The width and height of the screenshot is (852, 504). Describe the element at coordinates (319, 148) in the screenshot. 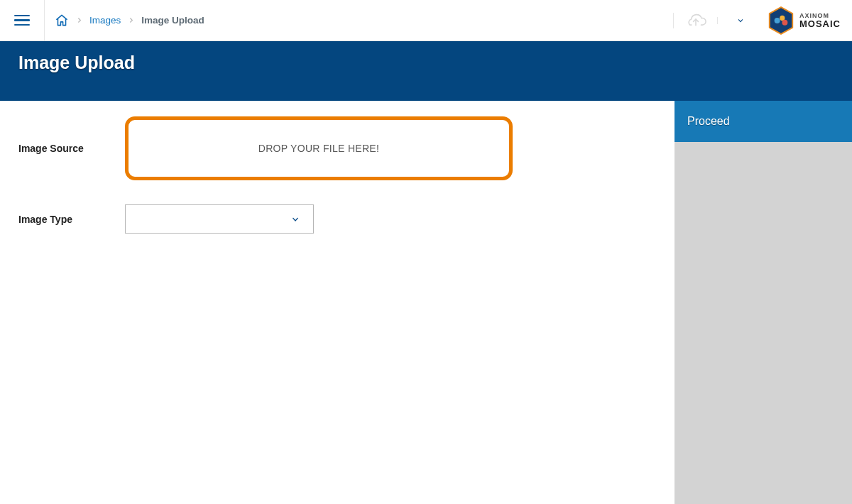

I see `file-dropzone: DROP YOUR FILE HERE!` at that location.